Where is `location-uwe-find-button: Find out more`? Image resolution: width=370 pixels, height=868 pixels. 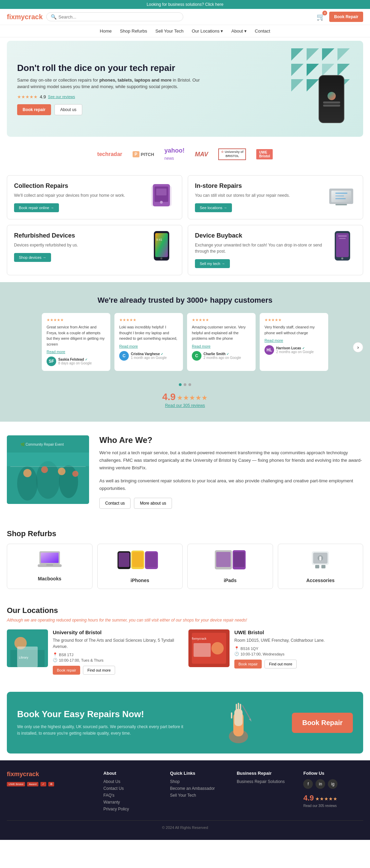
location-uwe-find-button: Find out more is located at coordinates (281, 664).